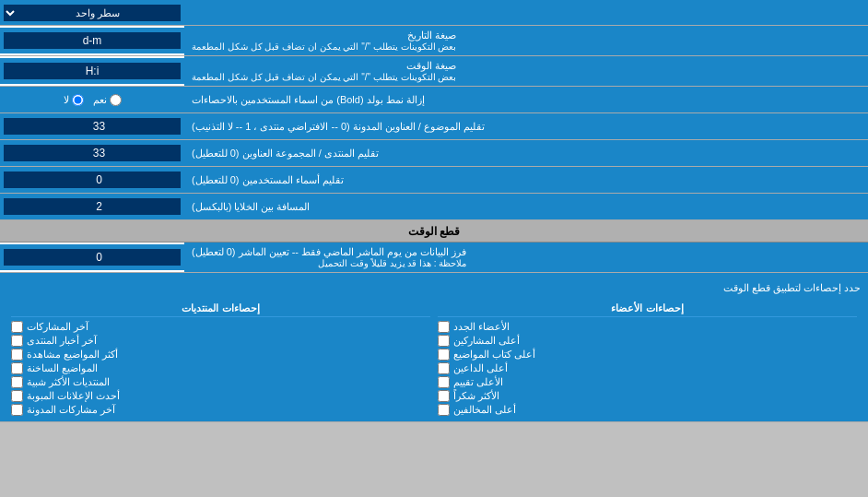  Describe the element at coordinates (221, 396) in the screenshot. I see `checkbox-classifieds: أحدث الإعلانات المبوبة` at that location.